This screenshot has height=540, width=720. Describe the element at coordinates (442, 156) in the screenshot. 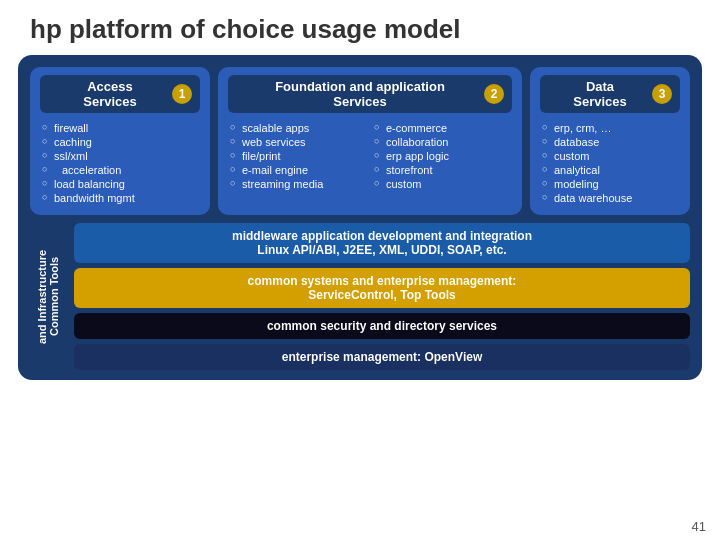

I see `foundation-list-2: e-commerce collaboration erp app logic s…` at that location.